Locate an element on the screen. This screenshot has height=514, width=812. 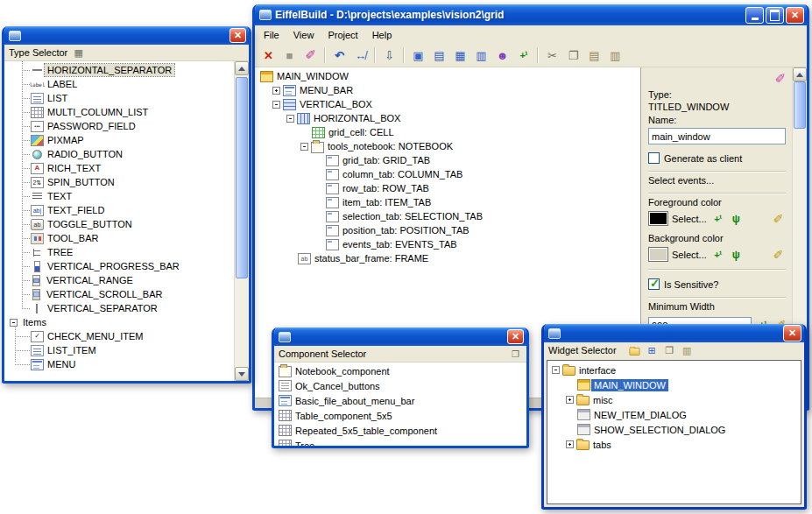
type-item: PIXMAP is located at coordinates (119, 140).